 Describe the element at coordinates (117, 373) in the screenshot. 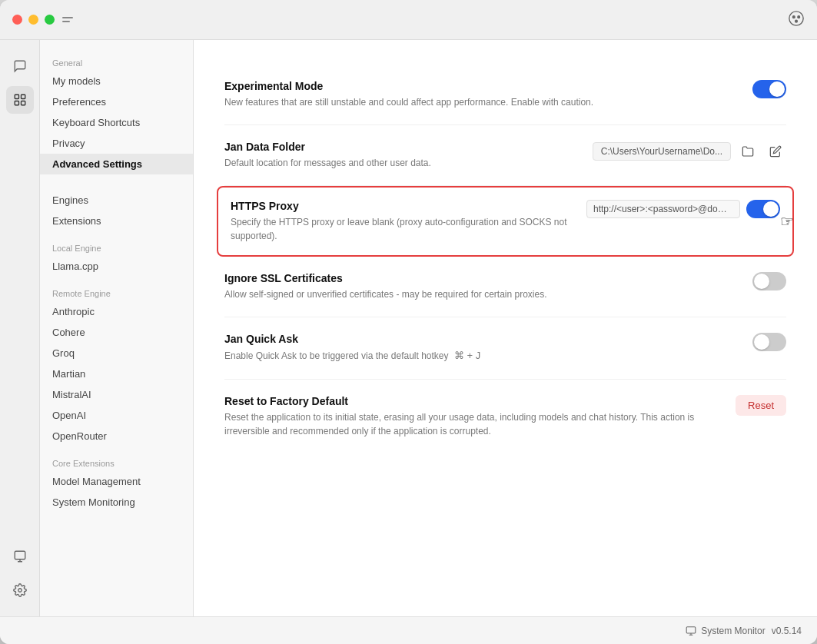

I see `sidebar-item-martian: Martian` at that location.